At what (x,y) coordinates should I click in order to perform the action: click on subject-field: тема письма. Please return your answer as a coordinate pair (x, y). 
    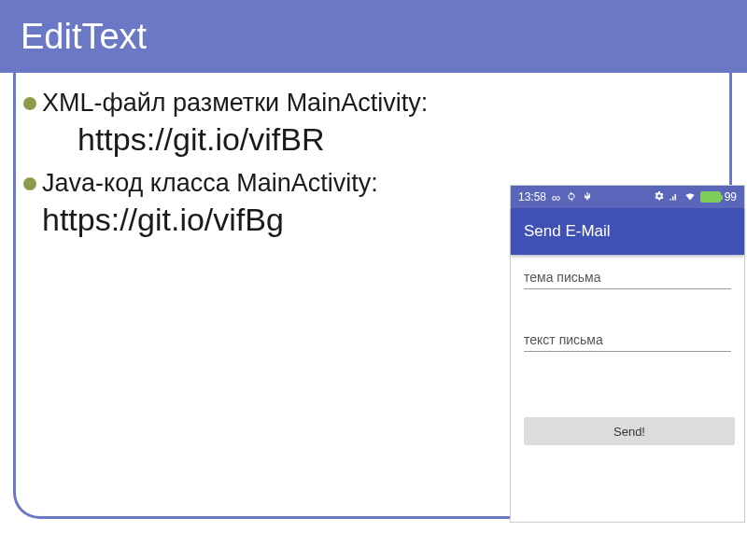
    Looking at the image, I should click on (627, 276).